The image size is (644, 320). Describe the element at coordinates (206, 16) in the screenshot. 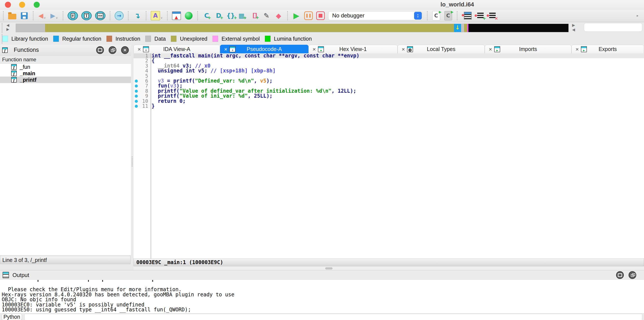

I see `add-comment-icon: C` at that location.